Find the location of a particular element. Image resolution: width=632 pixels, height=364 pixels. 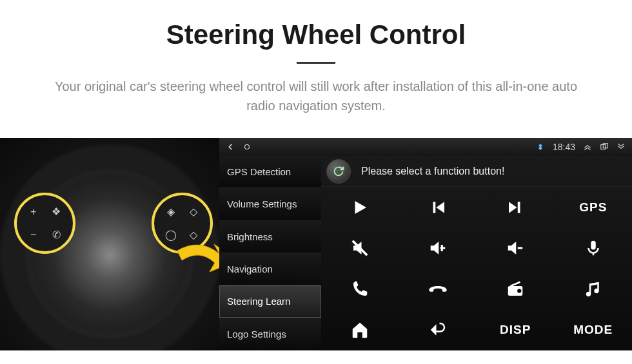

sidebar-item-label: Logo Settings is located at coordinates (257, 334).